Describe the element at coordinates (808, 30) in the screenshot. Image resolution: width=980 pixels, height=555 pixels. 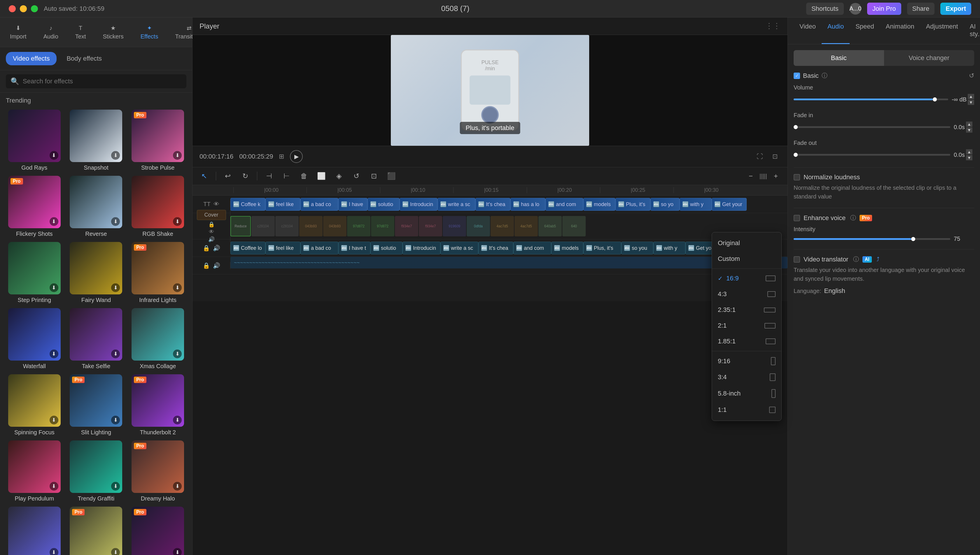
I see `tab-video: Video` at that location.